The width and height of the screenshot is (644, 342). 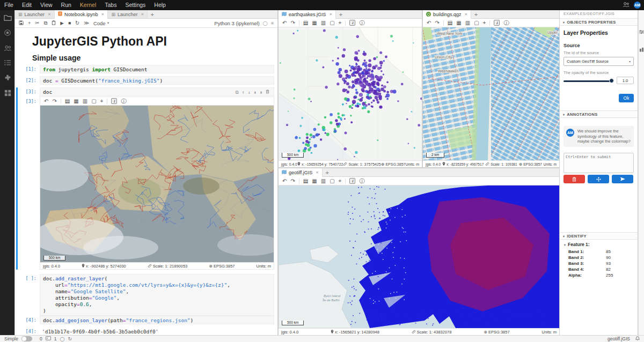 I want to click on kernels-count: 1, so click(x=56, y=339).